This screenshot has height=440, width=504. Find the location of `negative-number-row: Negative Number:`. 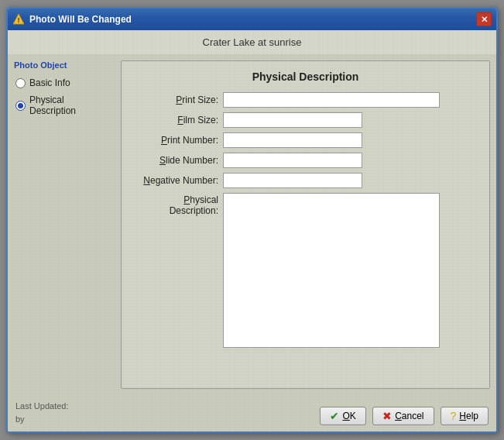

negative-number-row: Negative Number: is located at coordinates (305, 180).